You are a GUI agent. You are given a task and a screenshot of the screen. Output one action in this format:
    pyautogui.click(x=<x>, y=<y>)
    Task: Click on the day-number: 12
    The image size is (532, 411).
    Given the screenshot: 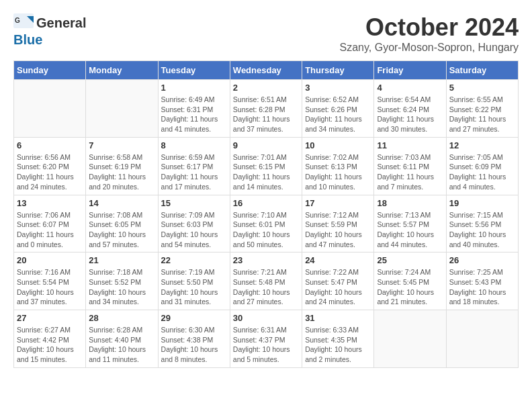 What is the action you would take?
    pyautogui.click(x=482, y=145)
    